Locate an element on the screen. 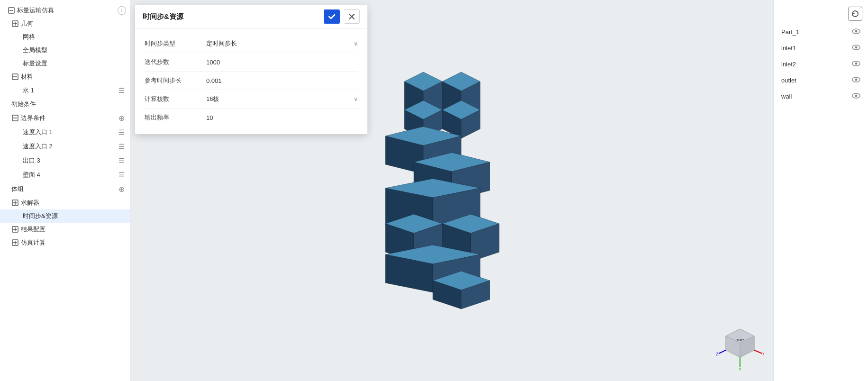  material-label: 材料 is located at coordinates (73, 77).